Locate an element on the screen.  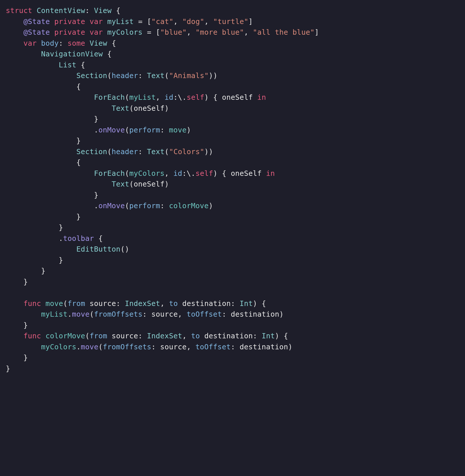
code-line: @State private var myColors = ["blue", "… is located at coordinates (163, 32).